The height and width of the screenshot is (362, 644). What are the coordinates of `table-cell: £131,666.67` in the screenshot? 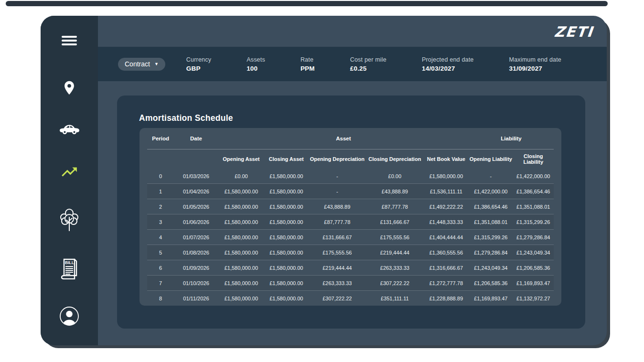 It's located at (337, 237).